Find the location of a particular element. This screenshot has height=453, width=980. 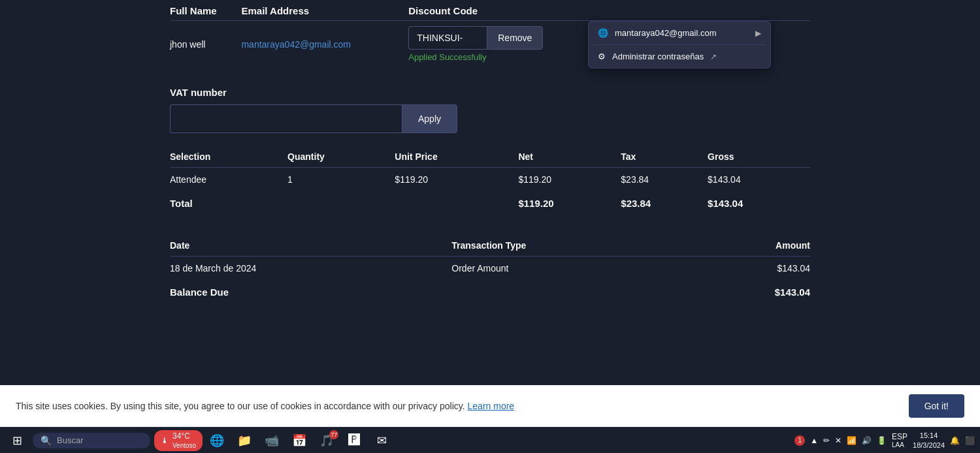

col-transaction-type: Transaction Type is located at coordinates (573, 245).